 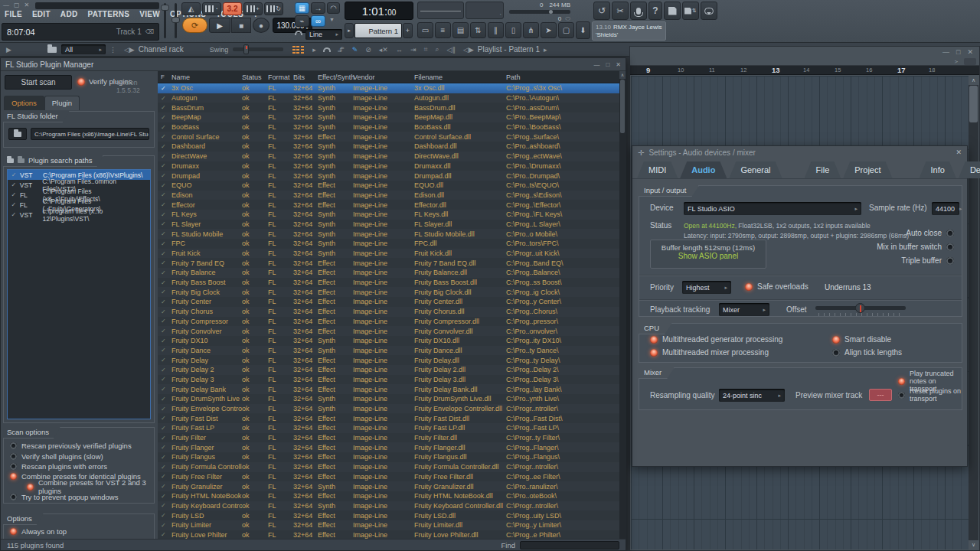 What do you see at coordinates (389, 185) in the screenshot?
I see `plugin-row: ✓ EQUO ok FL 32+64 Effect Image-Line EQU…` at bounding box center [389, 185].